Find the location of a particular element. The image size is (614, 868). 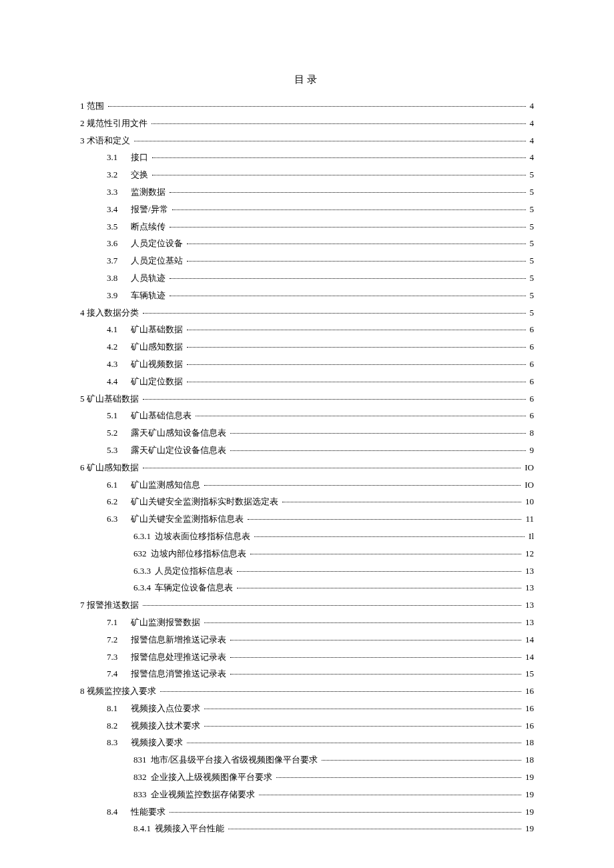

toc-entry-label: 视频接入技术要求 is located at coordinates (167, 726).